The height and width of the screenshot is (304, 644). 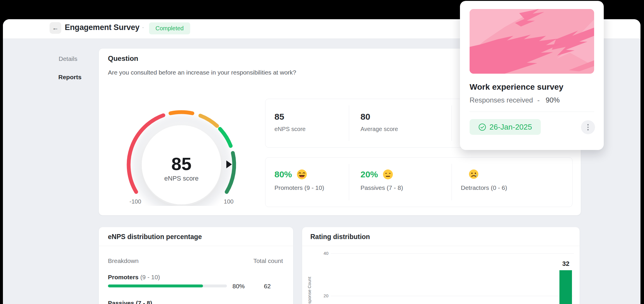 I want to click on survey-responses: Responses received - 90%, so click(x=514, y=100).